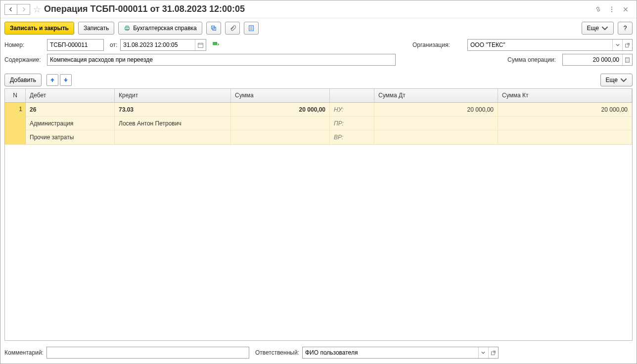 The image size is (637, 364). I want to click on accounting-report-label: Бухгалтерская справка, so click(165, 28).